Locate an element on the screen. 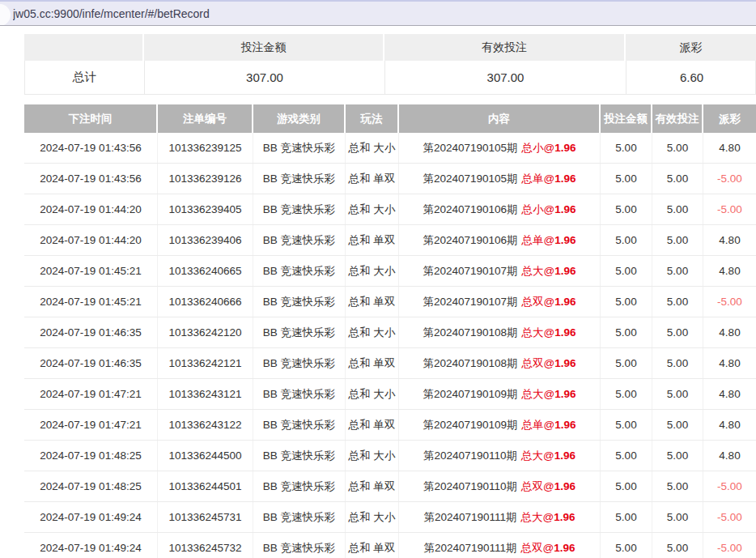 This screenshot has width=756, height=558. summary-total-label: 总计 is located at coordinates (85, 78).